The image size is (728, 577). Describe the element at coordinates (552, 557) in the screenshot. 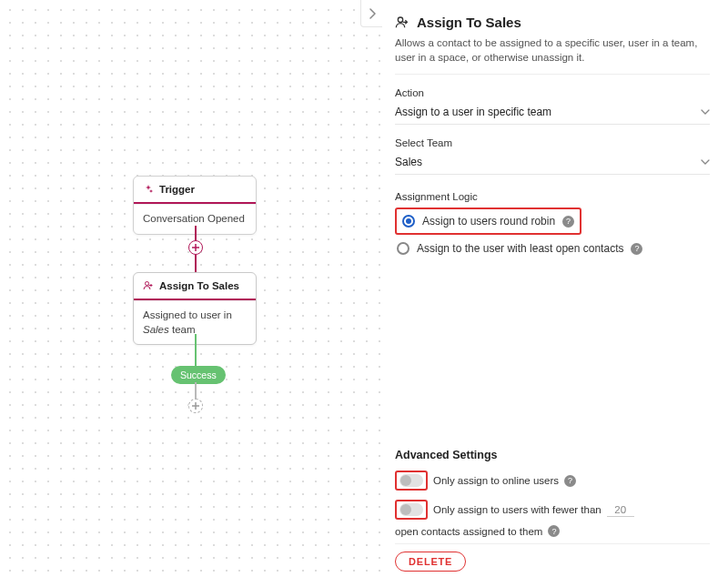

I see `panel-footer: DELETE` at that location.